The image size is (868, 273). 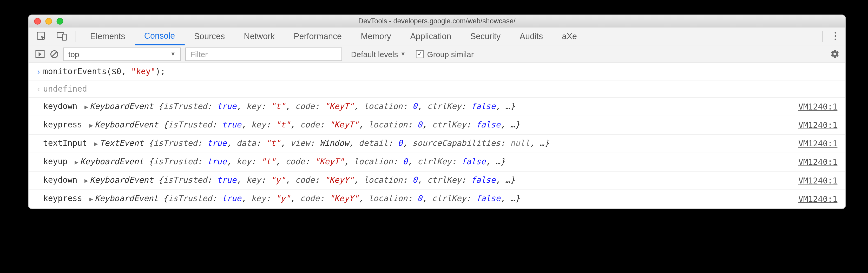 I want to click on log-content: keyup ▶KeyboardEvent {isTrusted: true, k…, so click(x=421, y=162).